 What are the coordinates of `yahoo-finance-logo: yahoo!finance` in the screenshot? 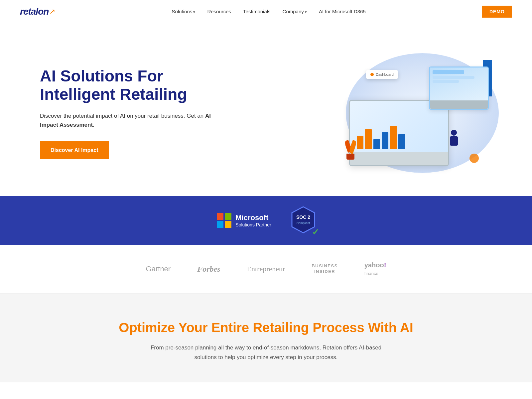 It's located at (375, 269).